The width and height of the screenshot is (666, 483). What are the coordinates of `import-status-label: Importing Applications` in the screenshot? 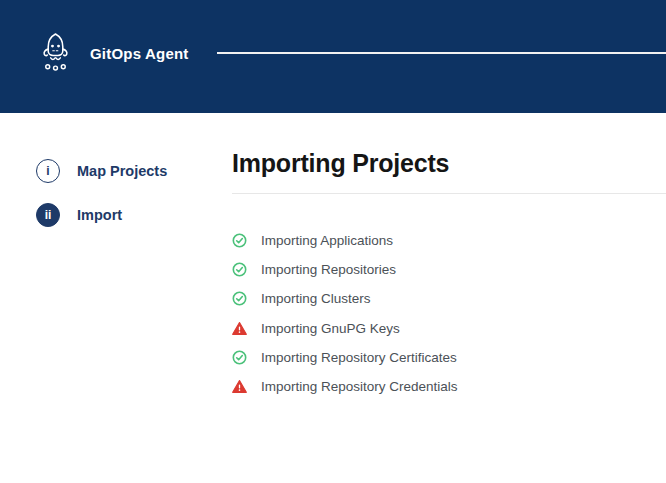 It's located at (327, 240).